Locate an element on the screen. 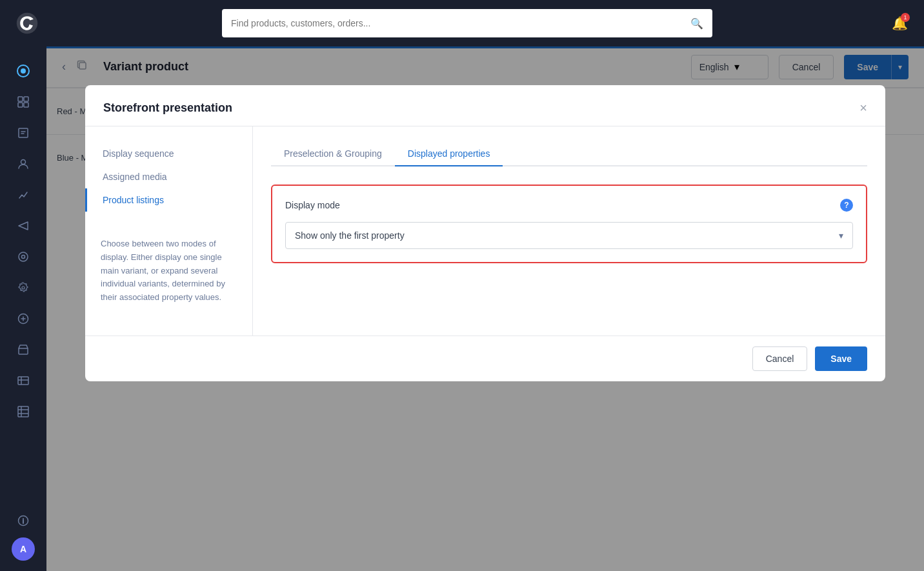  top-bar: 🔍 🔔 1 is located at coordinates (462, 23).